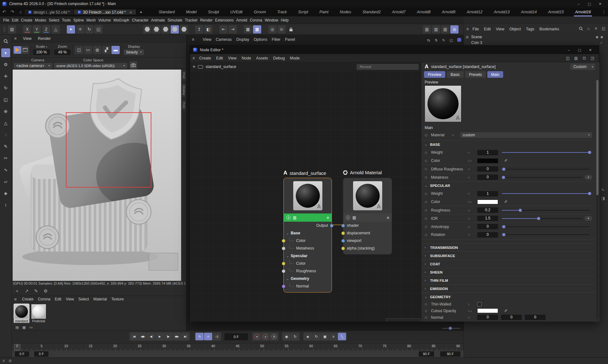 The image size is (608, 364). What do you see at coordinates (17, 50) in the screenshot?
I see `ipr-play-button` at bounding box center [17, 50].